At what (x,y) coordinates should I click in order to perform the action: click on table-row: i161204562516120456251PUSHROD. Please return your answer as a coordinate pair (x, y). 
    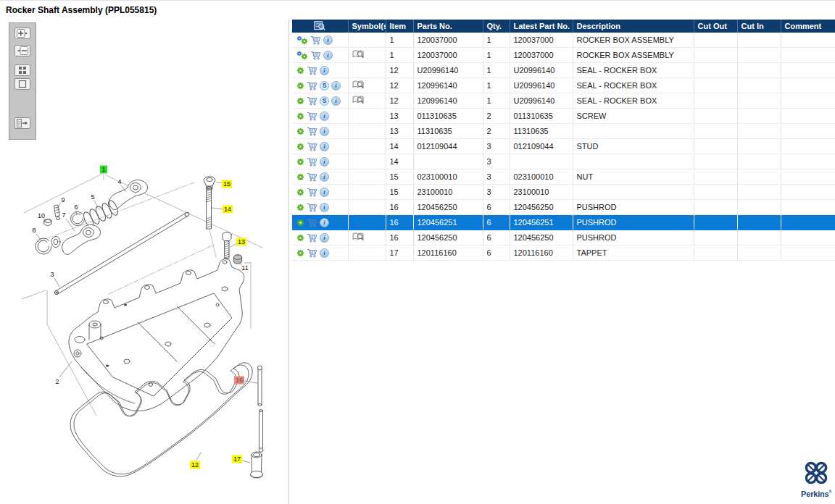
    Looking at the image, I should click on (564, 223).